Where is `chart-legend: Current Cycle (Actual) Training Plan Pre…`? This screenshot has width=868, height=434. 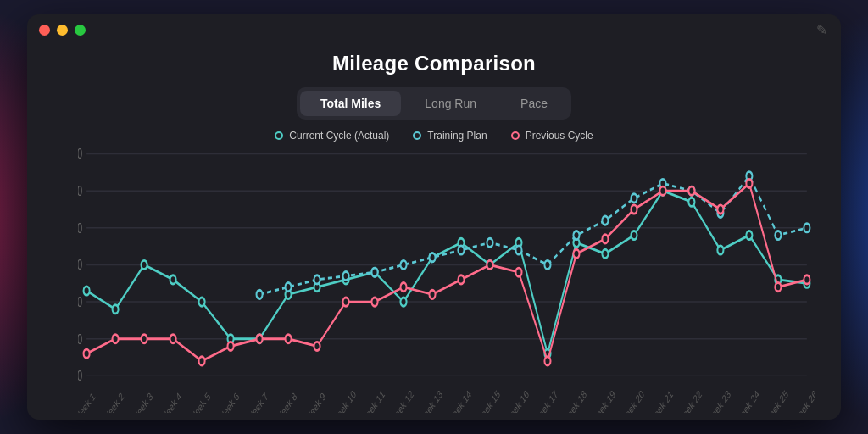
chart-legend: Current Cycle (Actual) Training Plan Pre… is located at coordinates (434, 136).